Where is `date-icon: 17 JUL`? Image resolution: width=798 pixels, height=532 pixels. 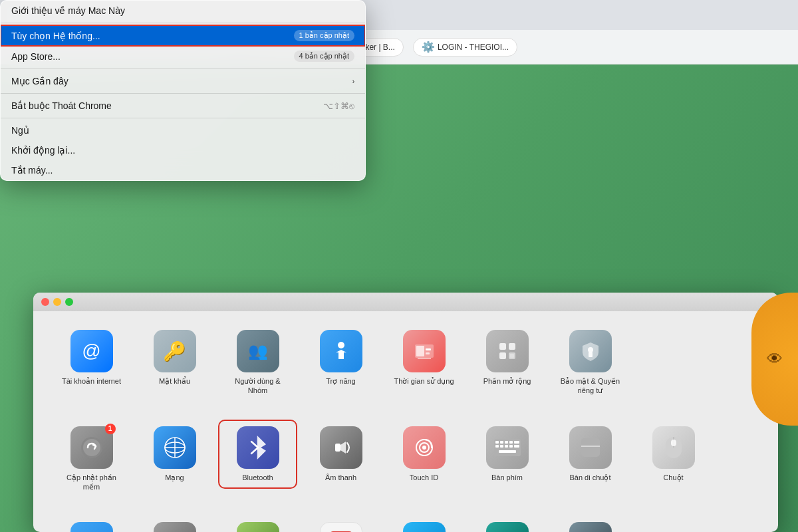
date-icon: 17 JUL is located at coordinates (341, 531).